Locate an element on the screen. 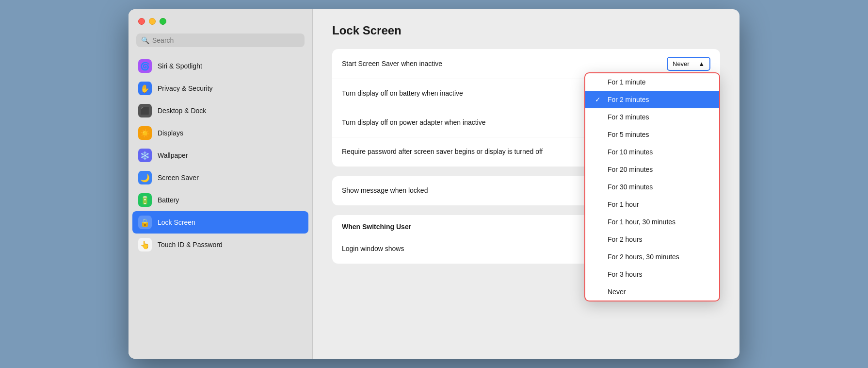  dropdown-option-30min: For 30 minutes is located at coordinates (652, 187).